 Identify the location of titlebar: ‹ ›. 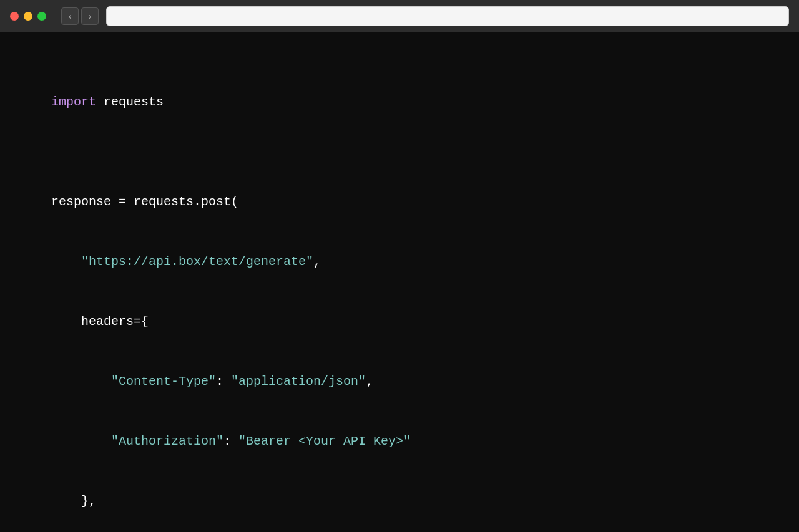
(400, 16).